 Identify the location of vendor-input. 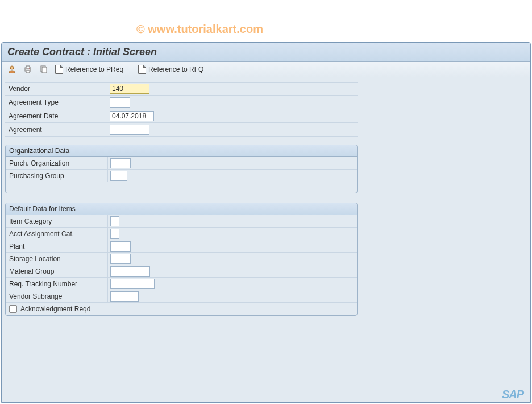
(130, 89).